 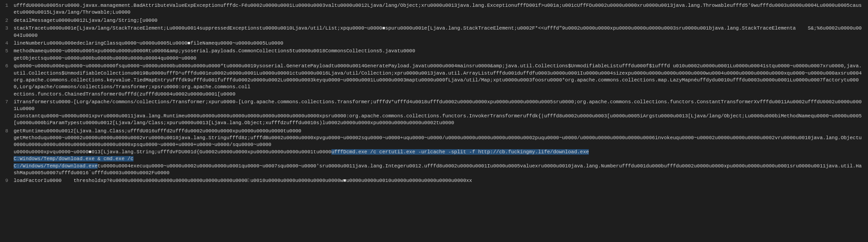 What do you see at coordinates (7, 131) in the screenshot?
I see `line-number: 8` at bounding box center [7, 131].